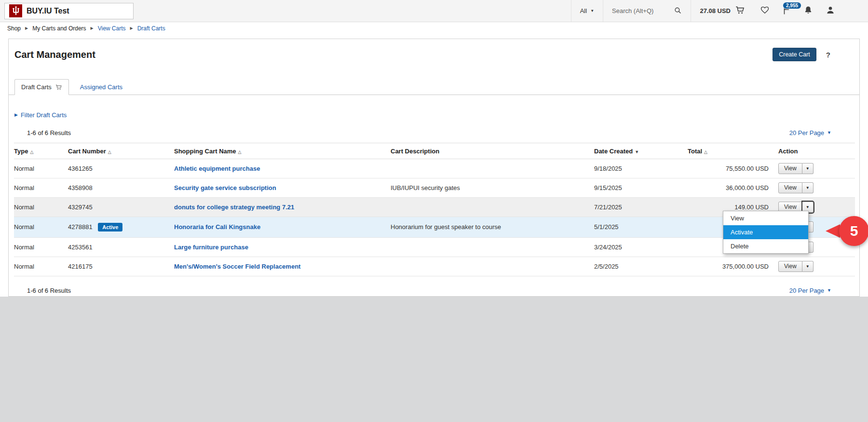 The width and height of the screenshot is (868, 422). Describe the element at coordinates (830, 11) in the screenshot. I see `user-menu-button` at that location.